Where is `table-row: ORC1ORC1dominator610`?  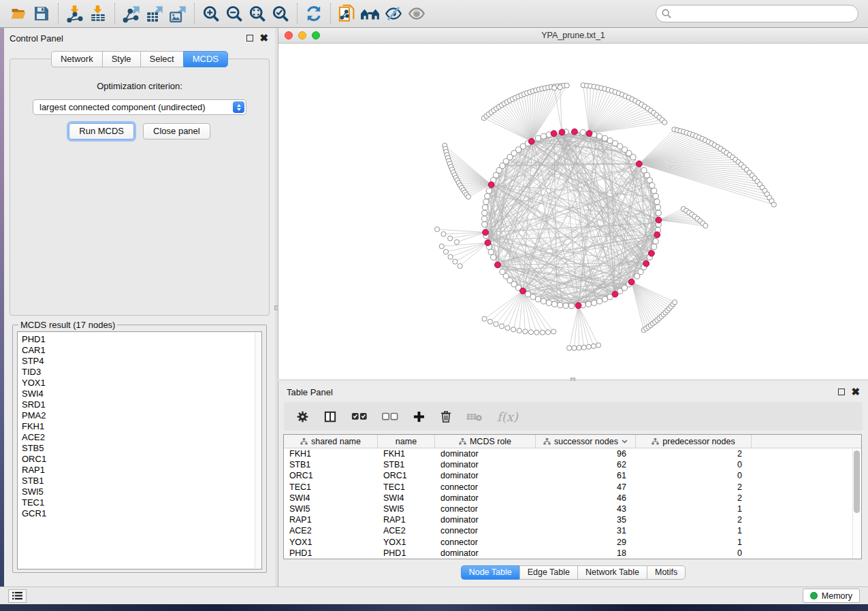 table-row: ORC1ORC1dominator610 is located at coordinates (573, 476).